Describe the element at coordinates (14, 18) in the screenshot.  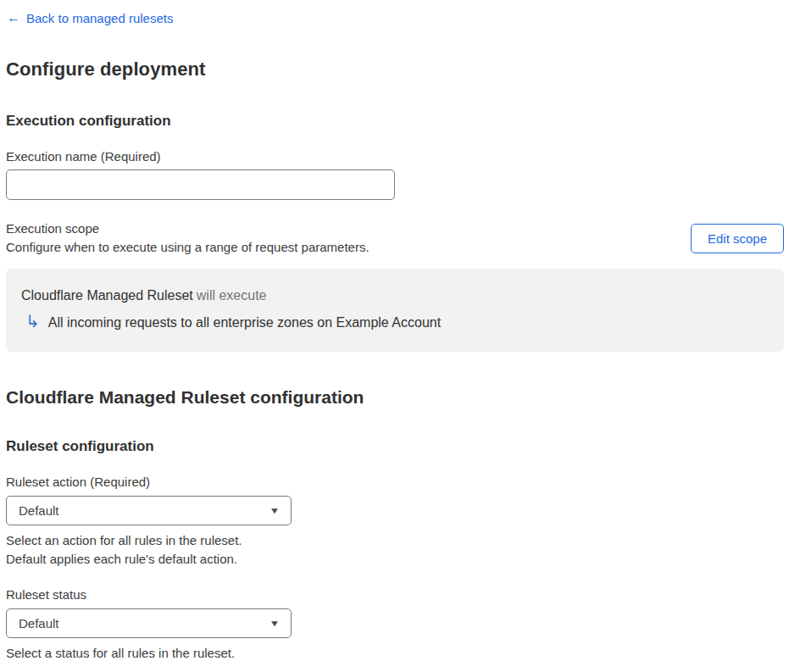
I see `back-arrow-icon: ←` at that location.